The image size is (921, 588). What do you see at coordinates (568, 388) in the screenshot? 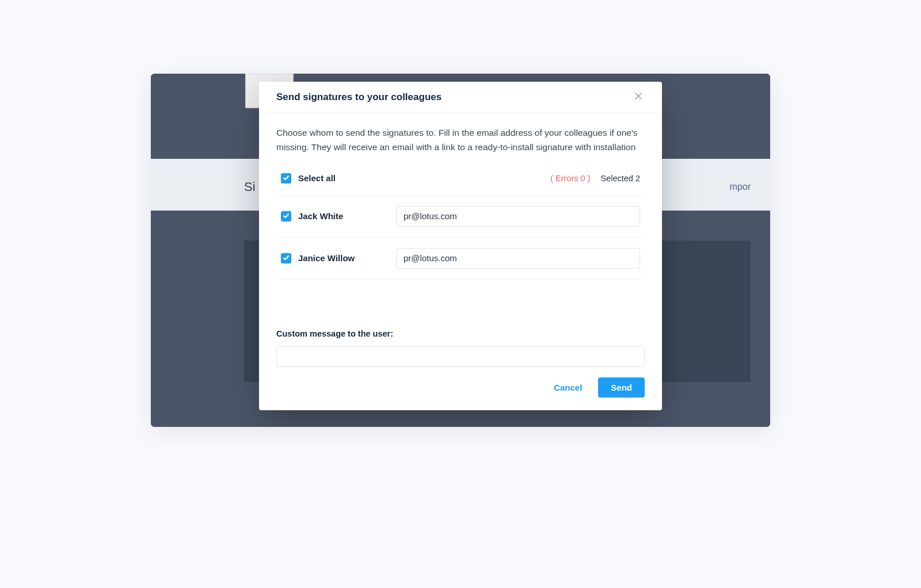
I see `cancel-button: Cancel` at bounding box center [568, 388].